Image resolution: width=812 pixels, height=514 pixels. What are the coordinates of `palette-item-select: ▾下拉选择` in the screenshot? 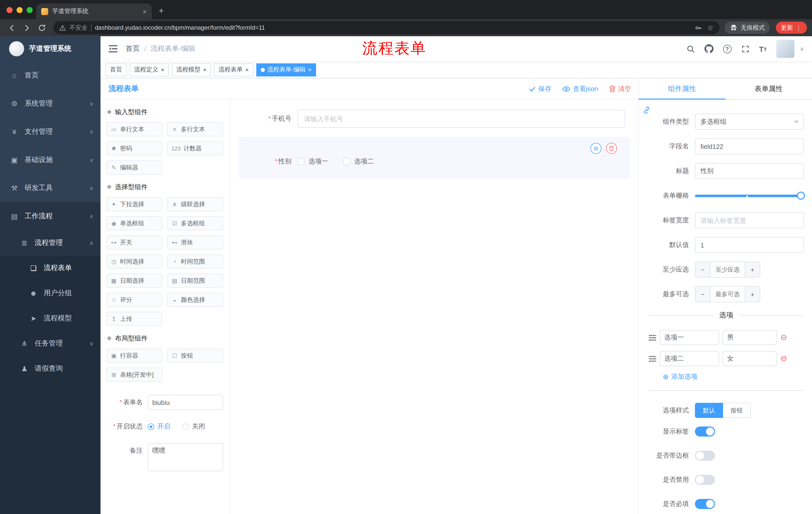 It's located at (134, 204).